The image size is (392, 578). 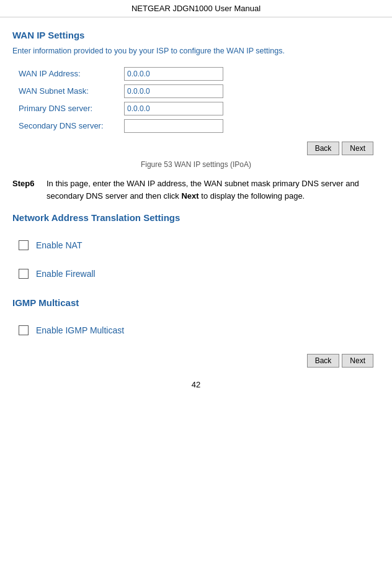 I want to click on step6-block: Step6 In this page, enter the WAN IP add…, so click(x=196, y=190).